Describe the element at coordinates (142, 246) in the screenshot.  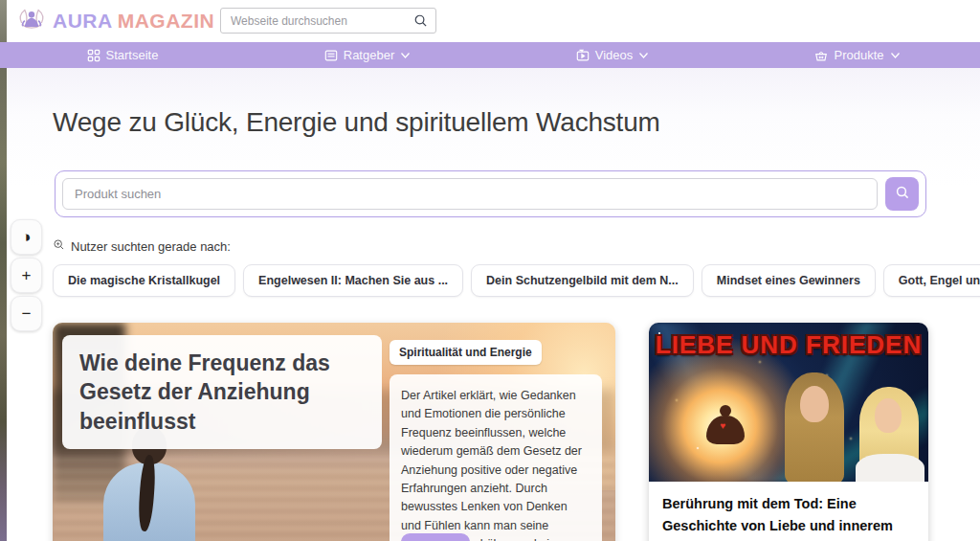
I see `trending-searches-label: Nutzer suchten gerade nach:` at that location.